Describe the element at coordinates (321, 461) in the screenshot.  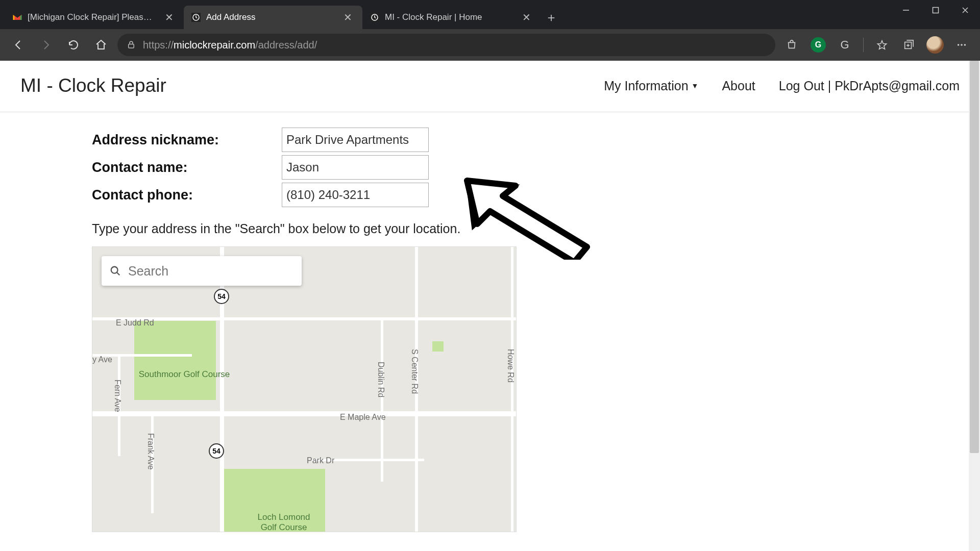
I see `label-parkdr: Park Dr` at that location.